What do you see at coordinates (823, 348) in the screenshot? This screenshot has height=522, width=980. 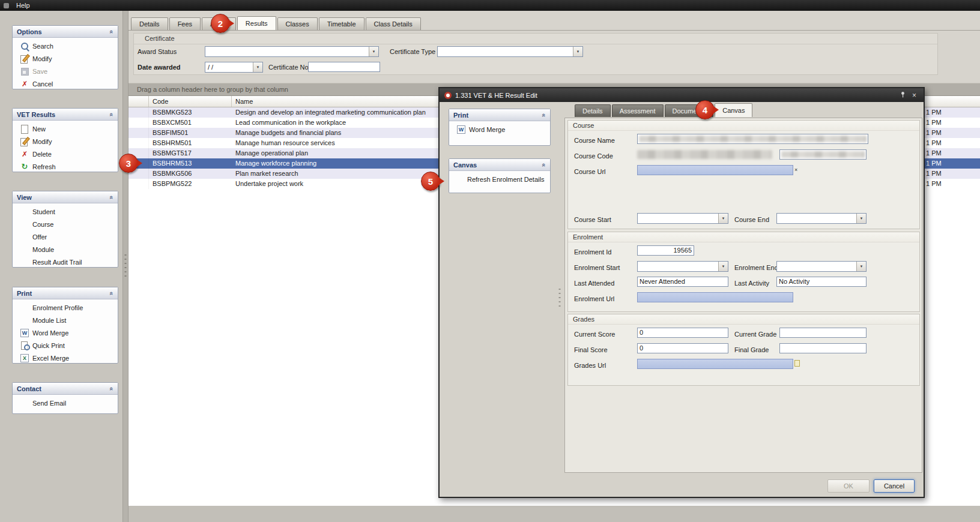 I see `final-grade-field` at bounding box center [823, 348].